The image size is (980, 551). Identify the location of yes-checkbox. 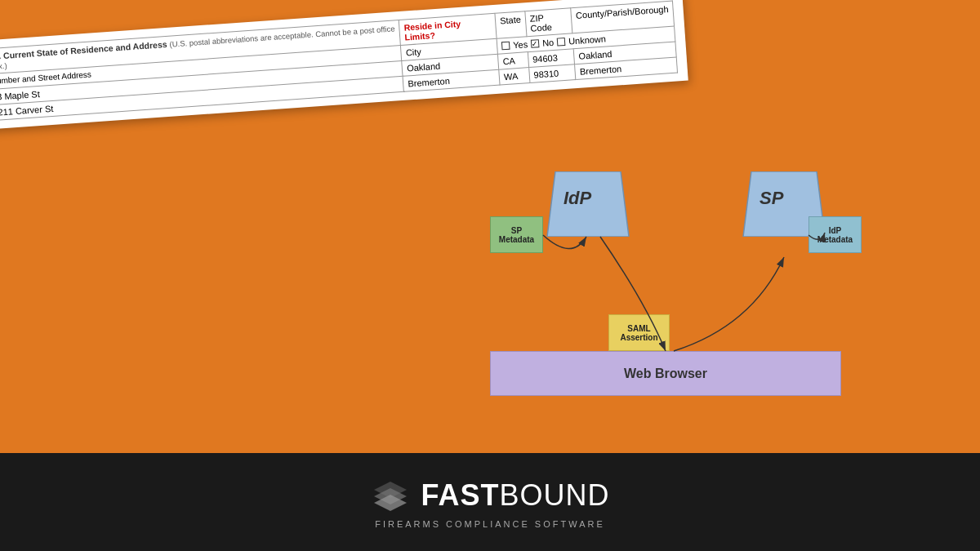
(506, 46).